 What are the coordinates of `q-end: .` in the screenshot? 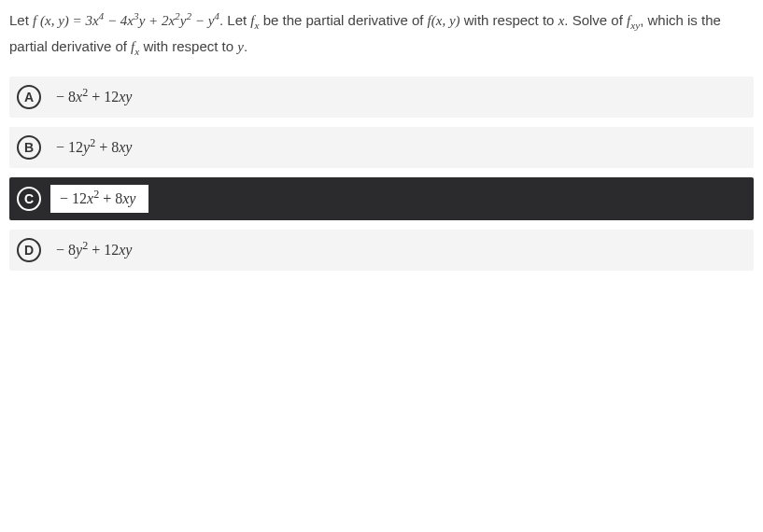 It's located at (246, 47).